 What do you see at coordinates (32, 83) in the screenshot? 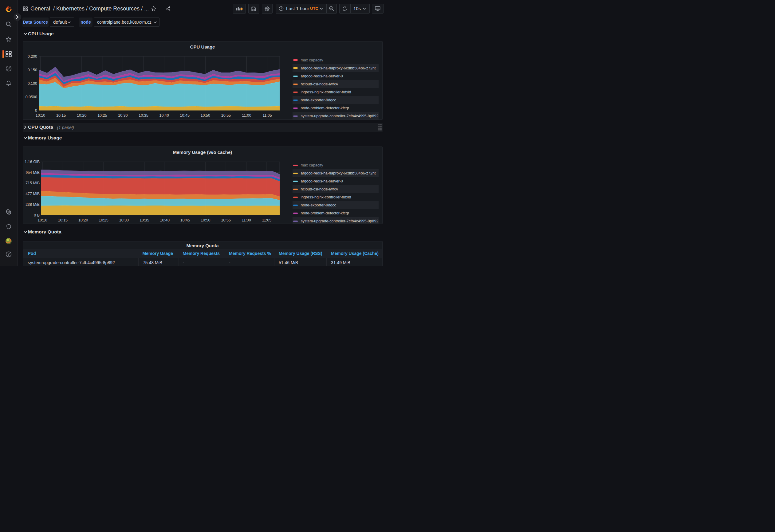
I see `svg-text: 0.100` at bounding box center [32, 83].